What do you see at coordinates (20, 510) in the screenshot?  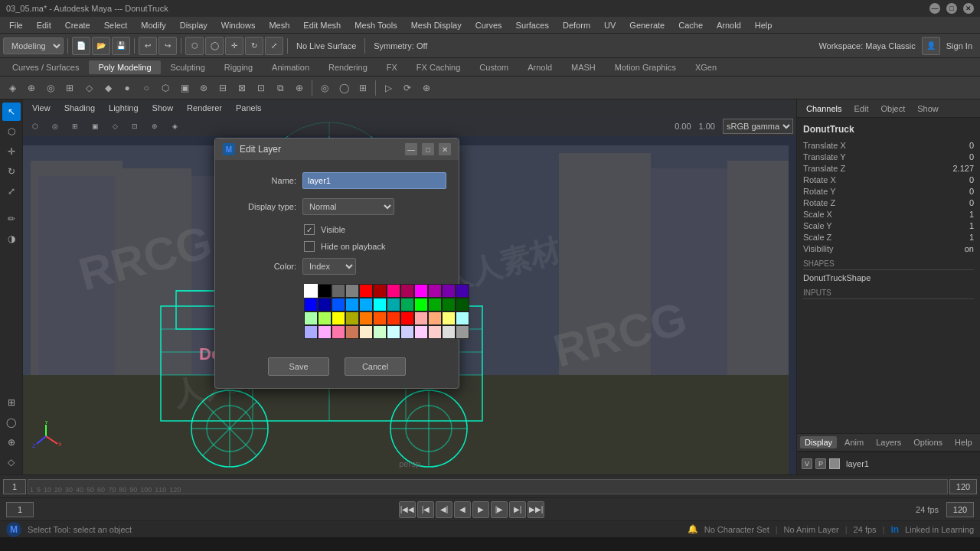 I see `current-frame-input` at bounding box center [20, 510].